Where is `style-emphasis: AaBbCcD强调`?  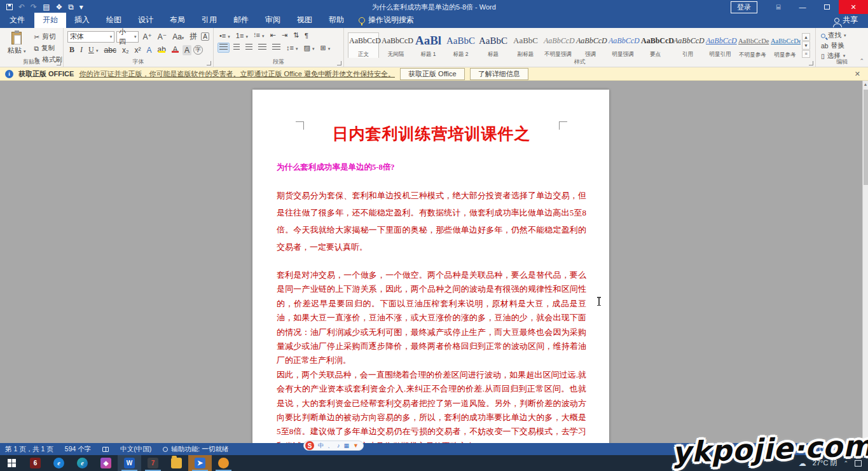
style-emphasis: AaBbCcD强调 is located at coordinates (590, 45).